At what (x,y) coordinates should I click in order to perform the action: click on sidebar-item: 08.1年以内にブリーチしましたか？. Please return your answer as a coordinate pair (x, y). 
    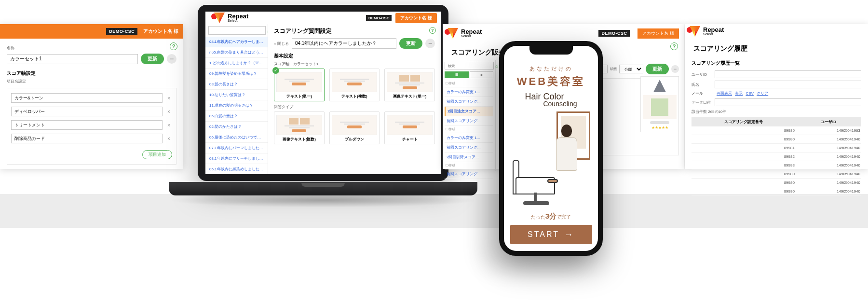
    Looking at the image, I should click on (236, 159).